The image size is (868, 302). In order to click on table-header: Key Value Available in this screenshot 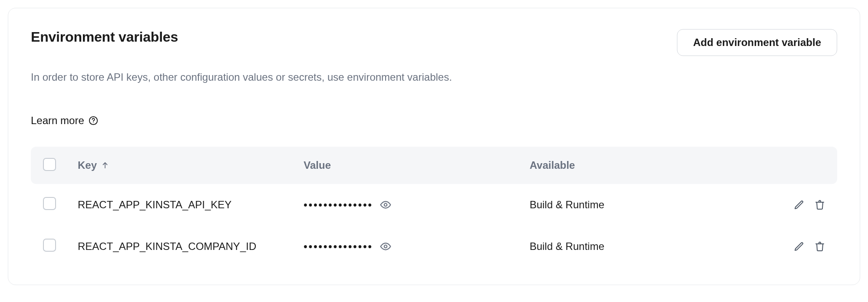, I will do `click(434, 165)`.